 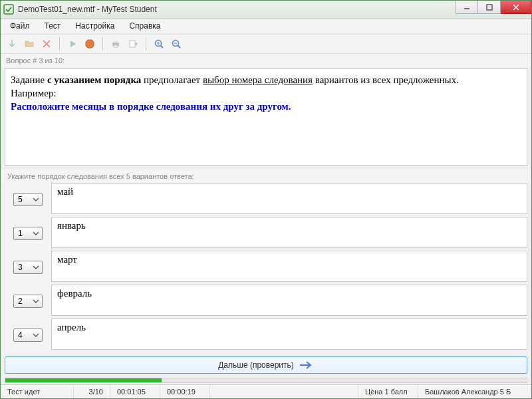 What do you see at coordinates (72, 44) in the screenshot?
I see `toolbar-play-button` at bounding box center [72, 44].